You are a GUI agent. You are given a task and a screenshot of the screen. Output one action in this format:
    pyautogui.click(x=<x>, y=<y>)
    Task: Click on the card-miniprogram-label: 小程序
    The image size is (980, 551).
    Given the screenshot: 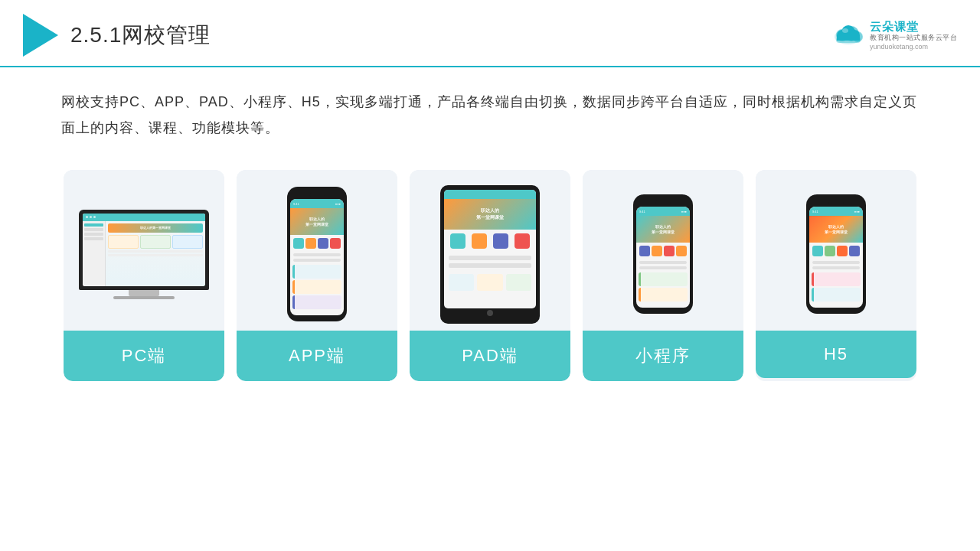 What is the action you would take?
    pyautogui.click(x=663, y=356)
    